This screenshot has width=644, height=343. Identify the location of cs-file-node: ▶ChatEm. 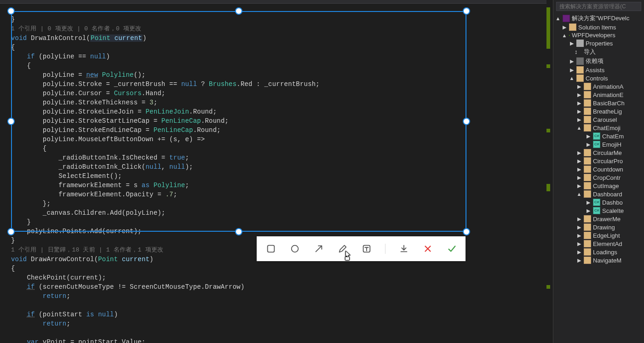
(599, 136).